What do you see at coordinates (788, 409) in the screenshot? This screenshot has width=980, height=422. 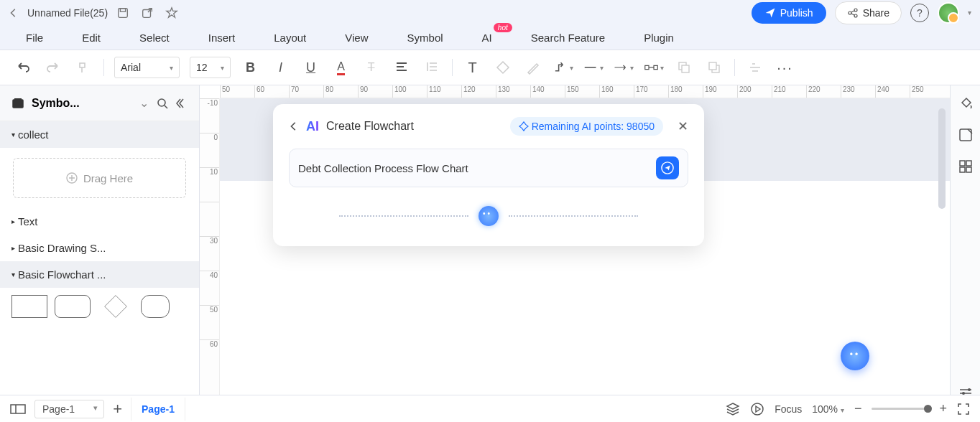 I see `focus-label: Focus` at bounding box center [788, 409].